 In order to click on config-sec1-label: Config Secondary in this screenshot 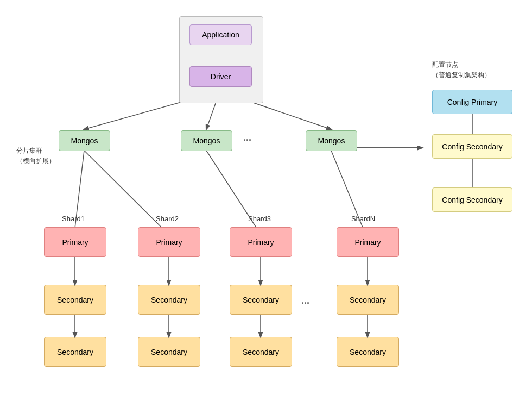, I will do `click(472, 147)`.